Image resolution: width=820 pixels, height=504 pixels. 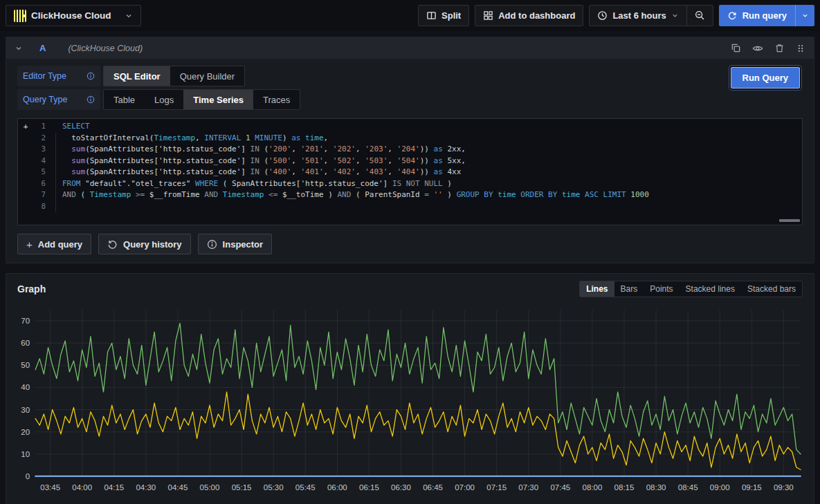 What do you see at coordinates (630, 289) in the screenshot?
I see `graph-style-bars: Bars` at bounding box center [630, 289].